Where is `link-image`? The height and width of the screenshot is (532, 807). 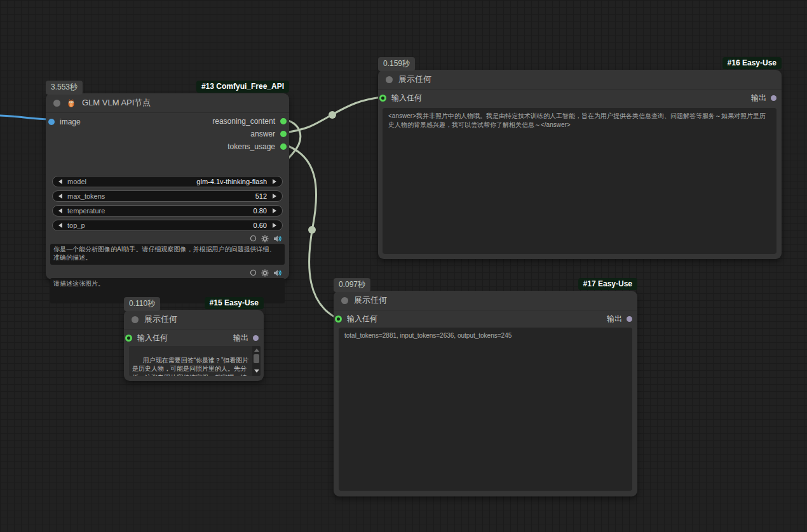
link-image is located at coordinates (25, 117).